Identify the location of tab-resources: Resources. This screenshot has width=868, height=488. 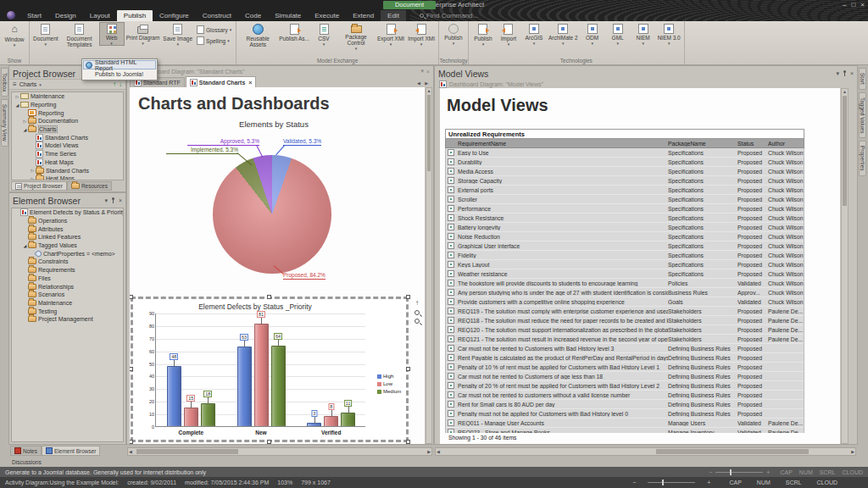
(90, 186).